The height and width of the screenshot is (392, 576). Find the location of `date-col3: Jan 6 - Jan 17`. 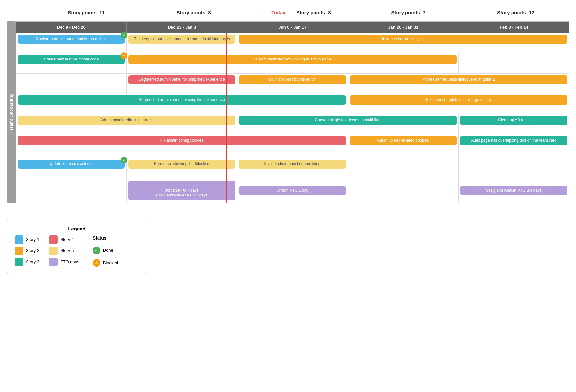

date-col3: Jan 6 - Jan 17 is located at coordinates (293, 27).